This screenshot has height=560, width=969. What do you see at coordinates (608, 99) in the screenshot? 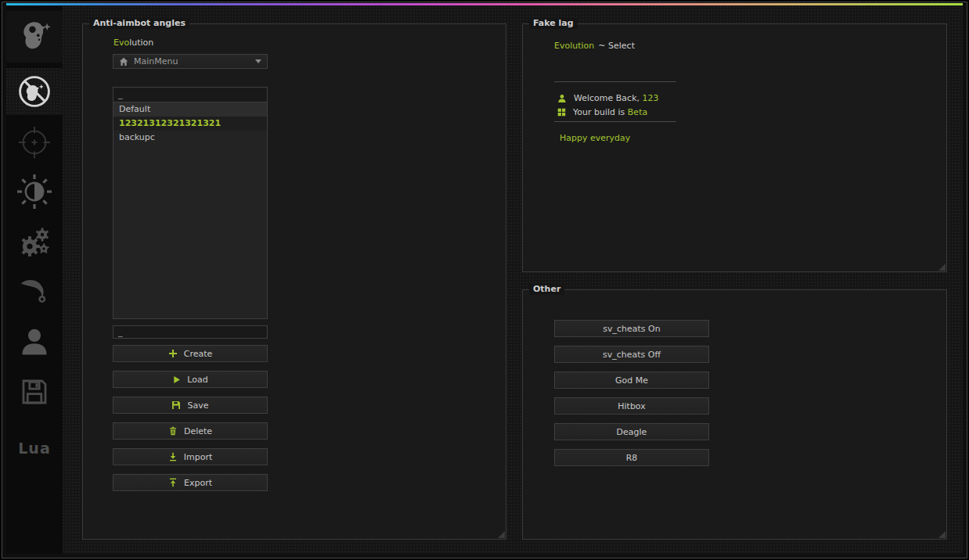
I see `welcome-row: Welcome Back, 123` at bounding box center [608, 99].